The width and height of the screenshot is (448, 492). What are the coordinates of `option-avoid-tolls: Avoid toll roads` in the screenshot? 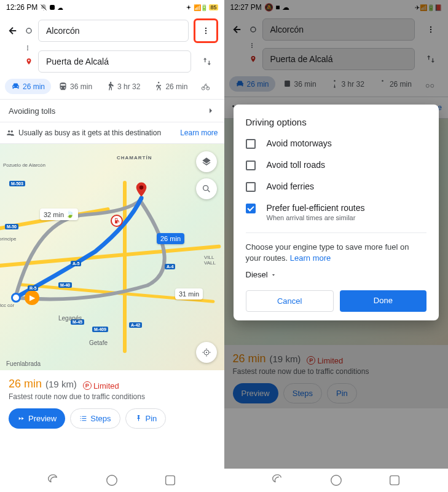 It's located at (337, 165).